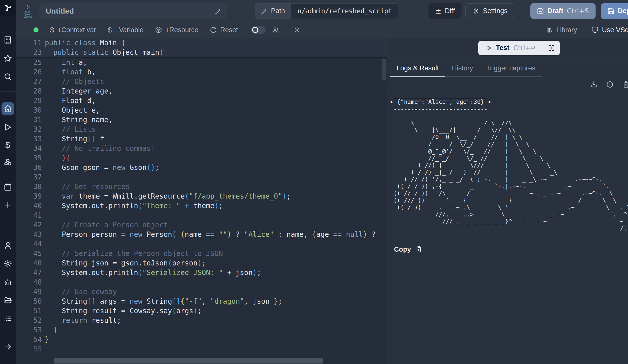 The image size is (628, 364). Describe the element at coordinates (273, 11) in the screenshot. I see `path-edit-button: Path` at that location.